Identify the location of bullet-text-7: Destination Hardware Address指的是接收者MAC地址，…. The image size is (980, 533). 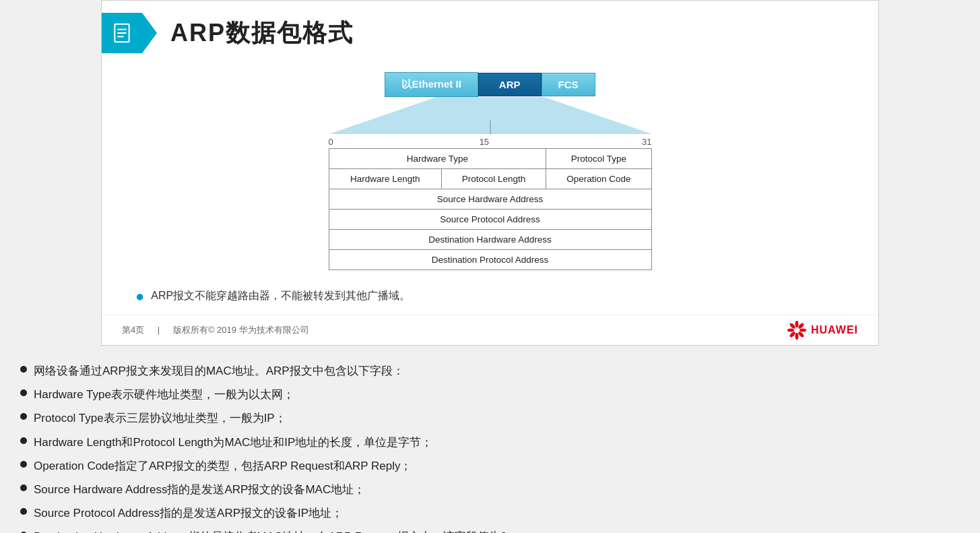
(276, 530).